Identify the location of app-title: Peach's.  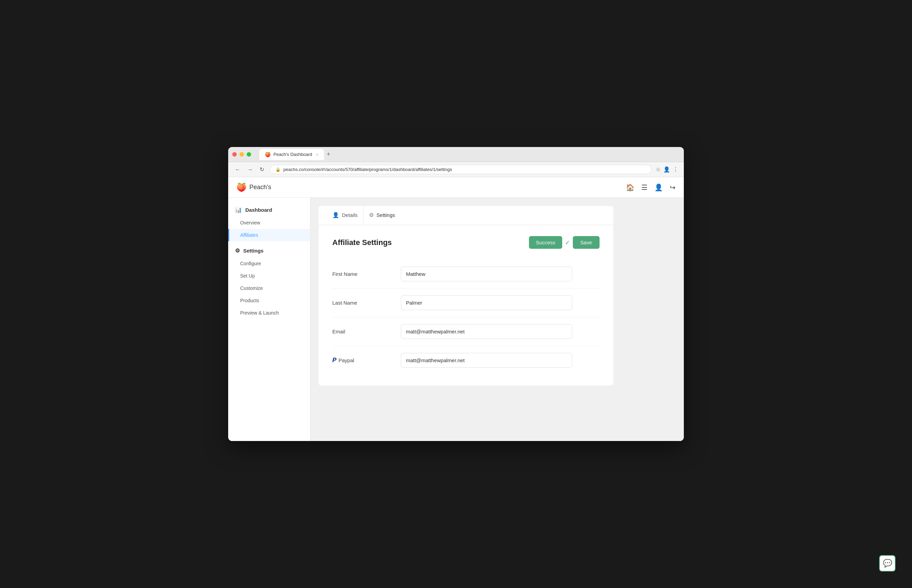
(260, 187).